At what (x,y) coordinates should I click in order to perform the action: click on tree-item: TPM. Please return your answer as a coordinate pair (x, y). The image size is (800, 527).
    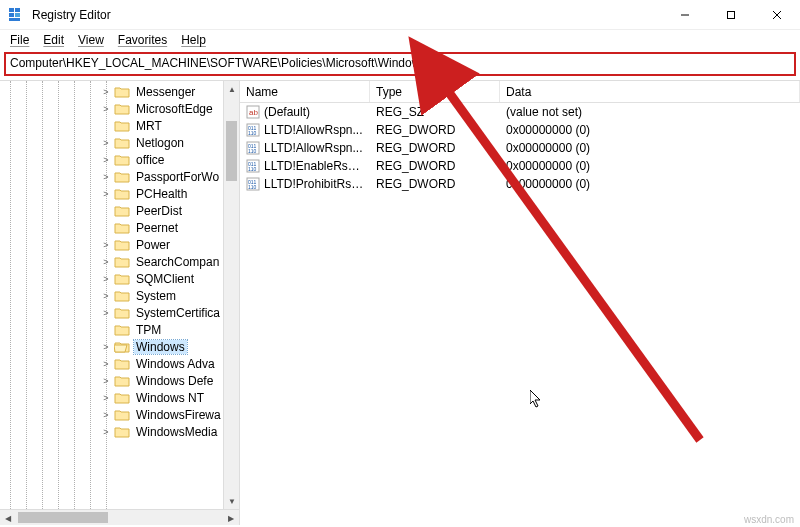
    Looking at the image, I should click on (120, 330).